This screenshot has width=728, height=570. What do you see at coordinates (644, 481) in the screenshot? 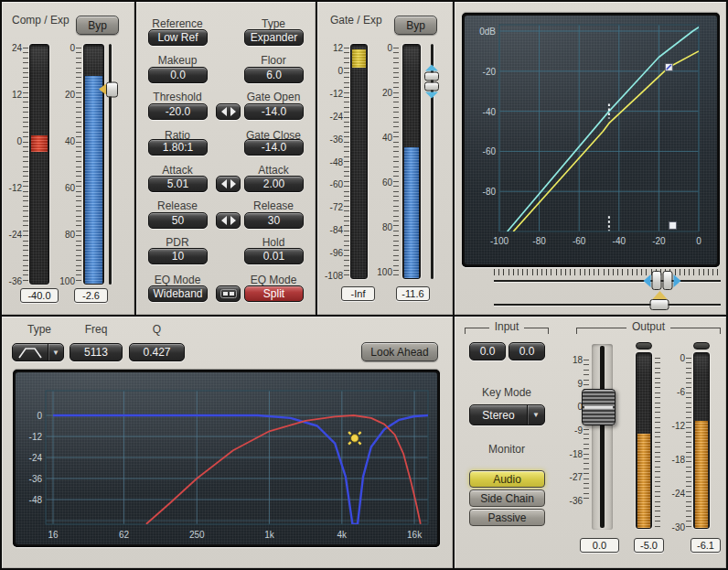
I see `output-meter-left-fill` at bounding box center [644, 481].